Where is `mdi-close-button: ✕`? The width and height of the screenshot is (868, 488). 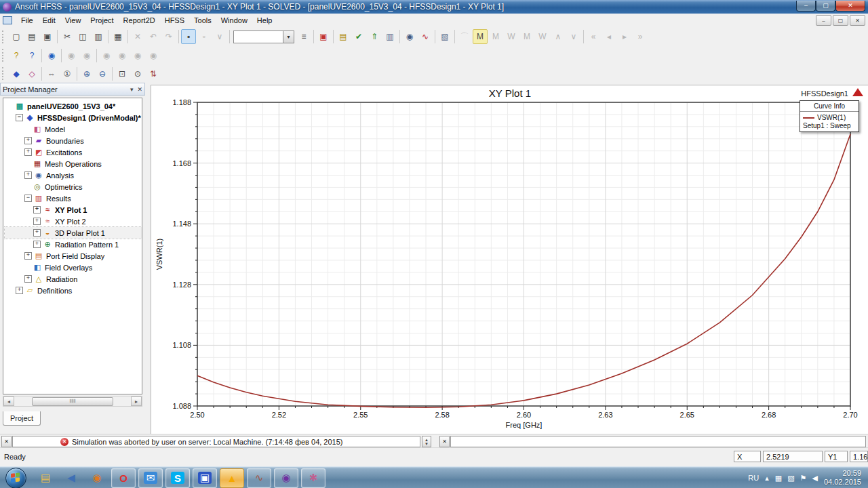
mdi-close-button: ✕ is located at coordinates (857, 20).